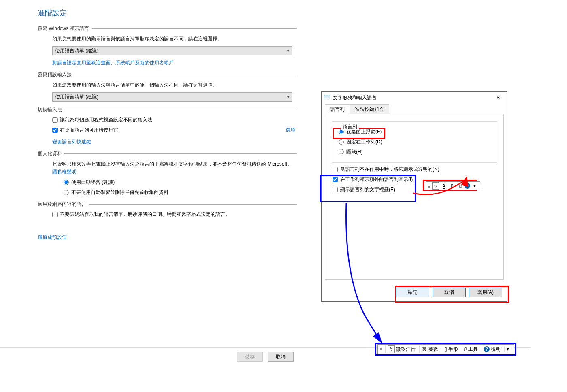 This screenshot has width=567, height=392. What do you see at coordinates (496, 349) in the screenshot?
I see `help-label: 說明` at bounding box center [496, 349].